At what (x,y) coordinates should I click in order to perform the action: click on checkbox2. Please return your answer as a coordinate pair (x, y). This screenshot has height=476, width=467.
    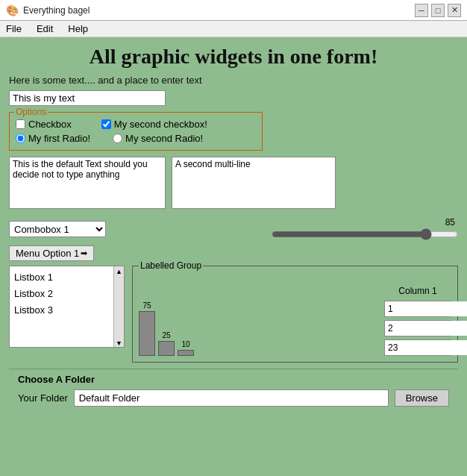
    Looking at the image, I should click on (106, 124).